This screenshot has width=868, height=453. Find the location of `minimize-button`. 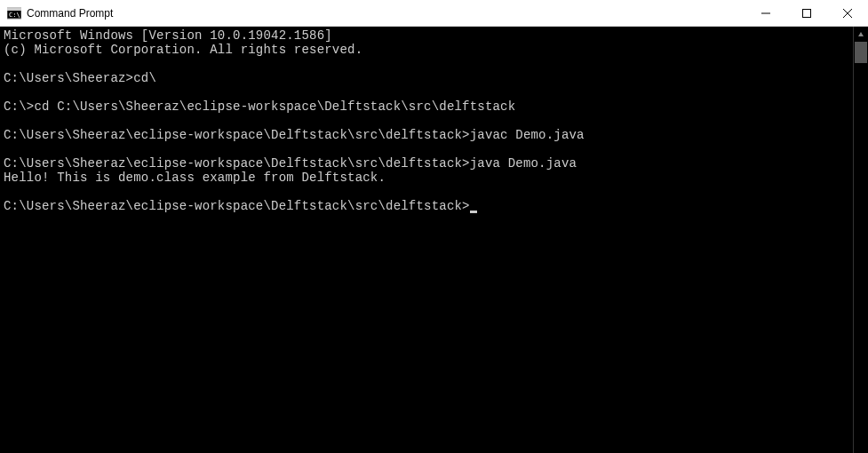

minimize-button is located at coordinates (766, 13).